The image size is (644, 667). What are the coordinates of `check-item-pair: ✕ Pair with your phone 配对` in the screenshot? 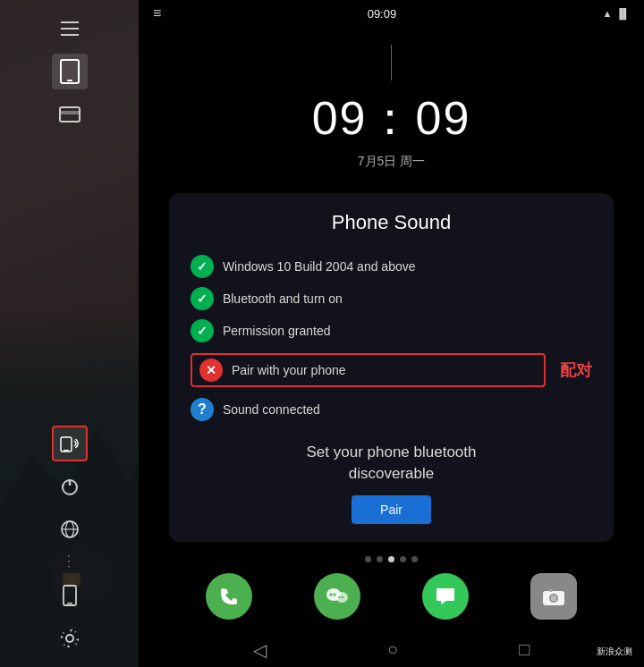 It's located at (392, 370).